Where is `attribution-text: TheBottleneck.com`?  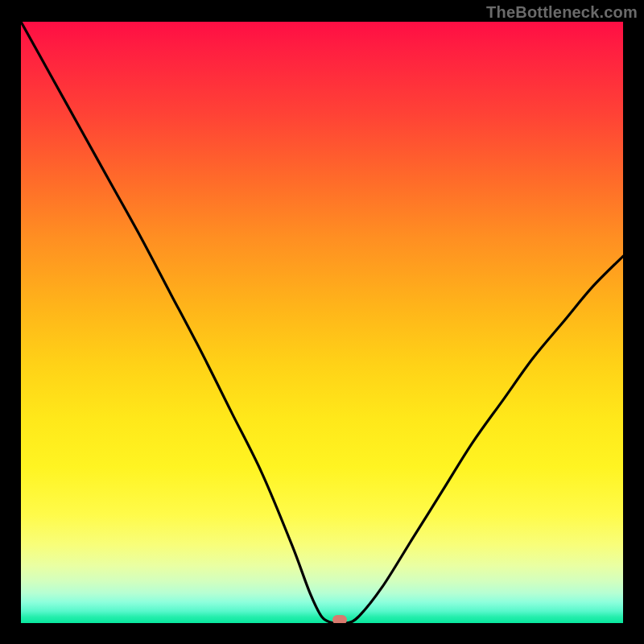
attribution-text: TheBottleneck.com is located at coordinates (562, 13).